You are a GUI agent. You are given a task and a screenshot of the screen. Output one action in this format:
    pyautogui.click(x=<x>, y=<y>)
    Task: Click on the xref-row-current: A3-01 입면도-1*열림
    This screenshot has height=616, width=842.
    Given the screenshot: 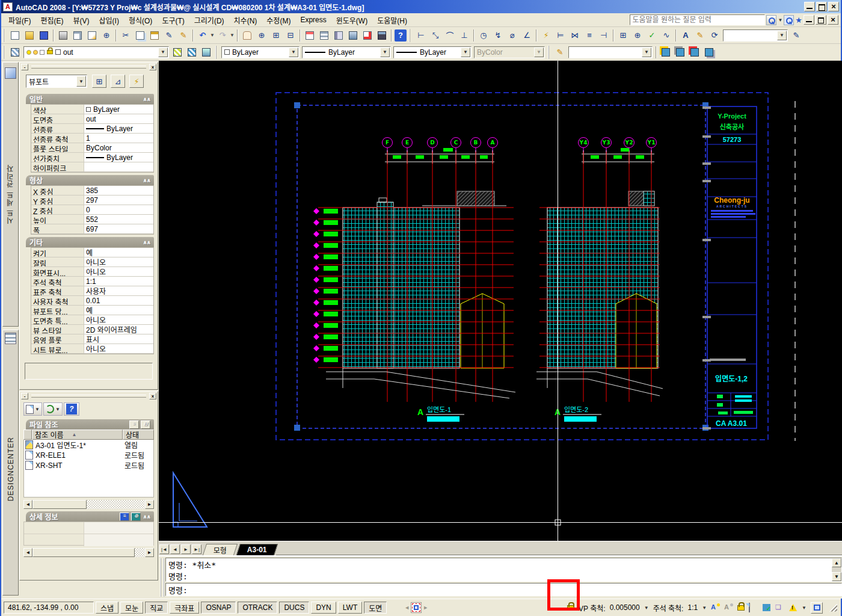 What is the action you would take?
    pyautogui.click(x=89, y=445)
    